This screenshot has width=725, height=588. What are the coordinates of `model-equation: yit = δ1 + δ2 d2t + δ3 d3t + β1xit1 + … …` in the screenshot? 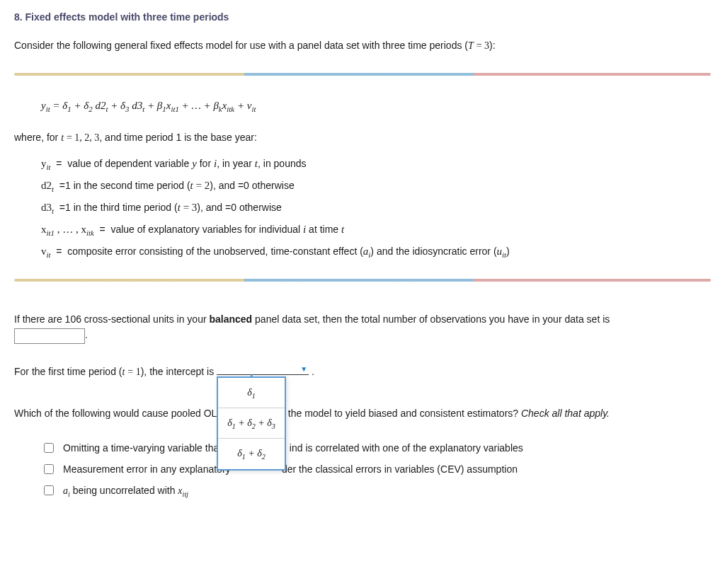 It's located at (376, 106).